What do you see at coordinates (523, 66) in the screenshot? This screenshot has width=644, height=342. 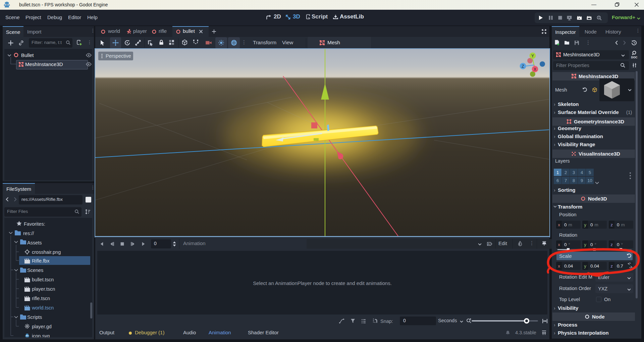 I see `svg-text: Z` at bounding box center [523, 66].